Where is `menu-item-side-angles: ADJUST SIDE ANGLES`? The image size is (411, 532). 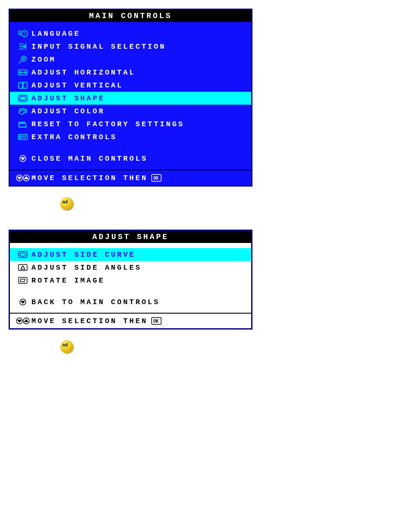 menu-item-side-angles: ADJUST SIDE ANGLES is located at coordinates (131, 268).